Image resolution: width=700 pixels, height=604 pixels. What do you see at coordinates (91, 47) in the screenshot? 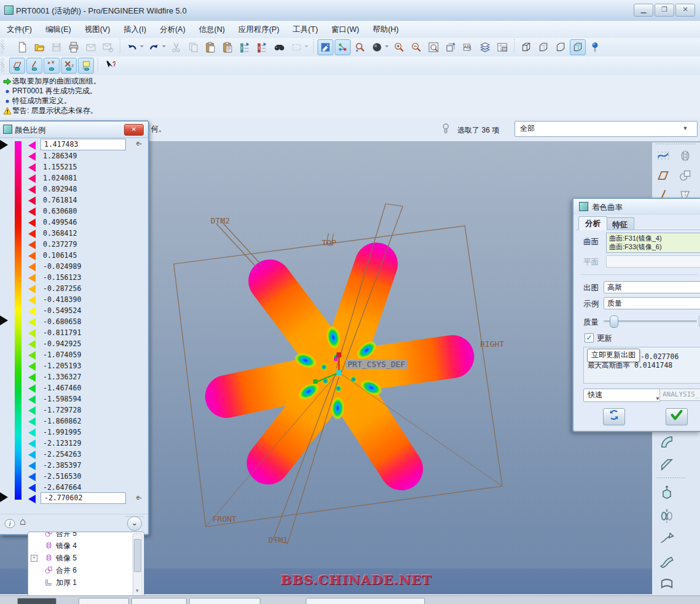
I see `mail-icon` at bounding box center [91, 47].